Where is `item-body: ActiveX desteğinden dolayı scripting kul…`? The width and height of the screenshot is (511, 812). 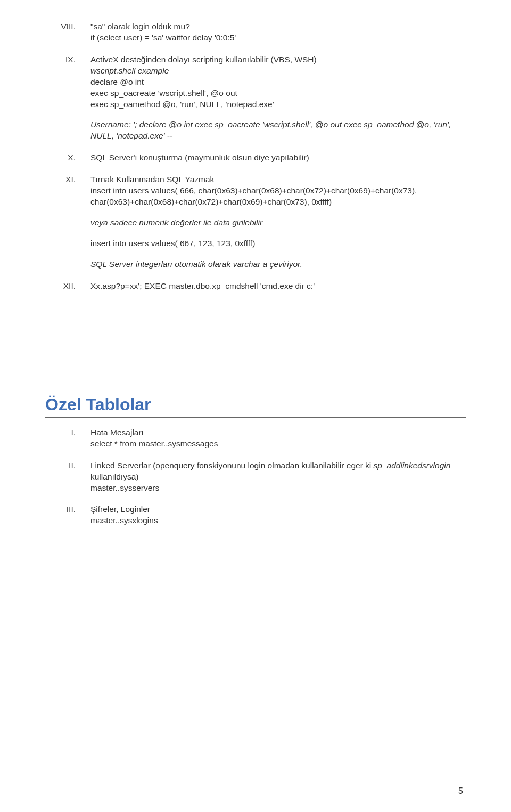 item-body: ActiveX desteğinden dolayı scripting kul… is located at coordinates (278, 98).